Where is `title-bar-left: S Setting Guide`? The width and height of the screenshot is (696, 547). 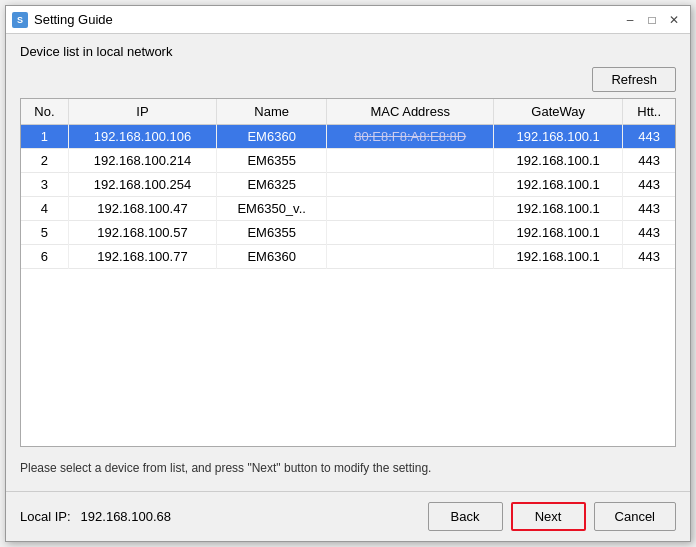
title-bar-left: S Setting Guide is located at coordinates (62, 20).